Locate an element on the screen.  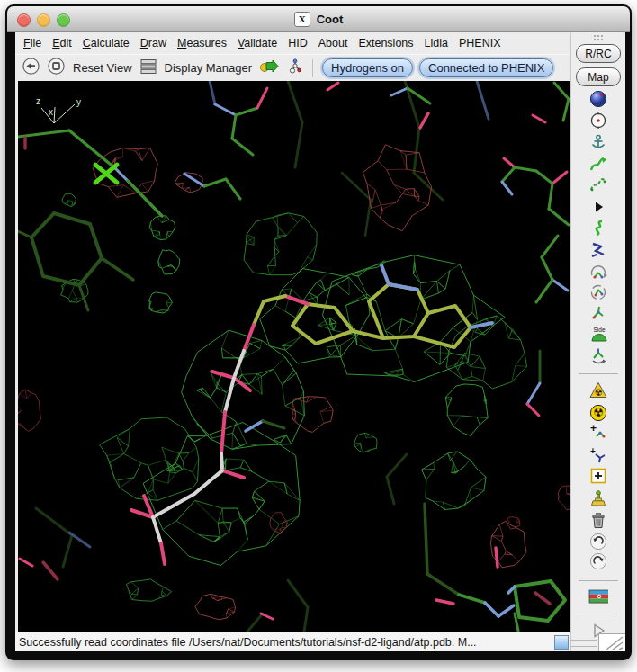
map-button: Map is located at coordinates (598, 77).